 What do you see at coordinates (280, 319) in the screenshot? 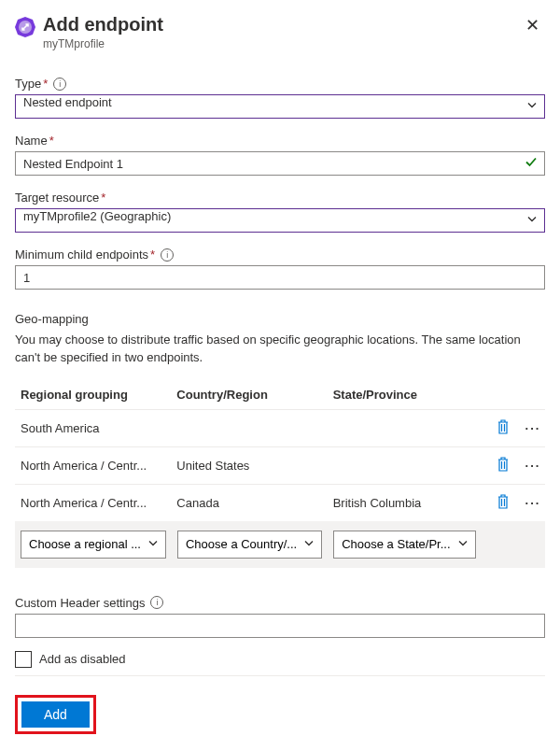
I see `geo-heading: Geo-mapping` at bounding box center [280, 319].